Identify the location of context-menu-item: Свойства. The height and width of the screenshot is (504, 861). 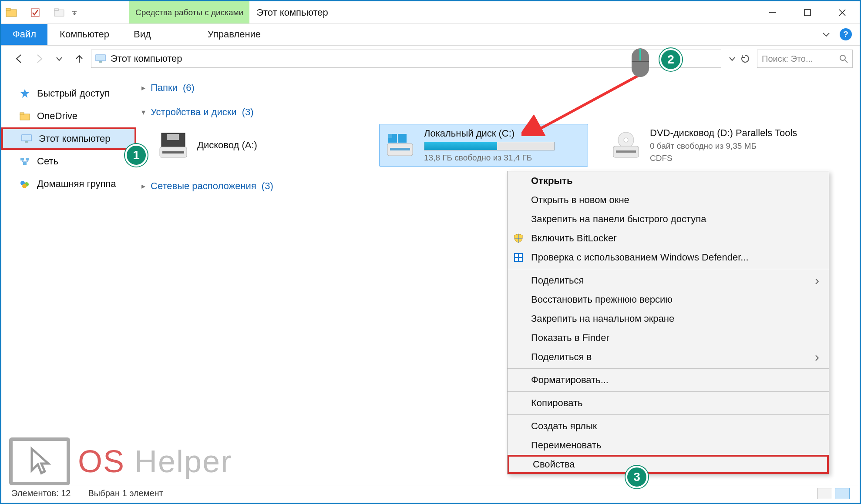
(668, 464).